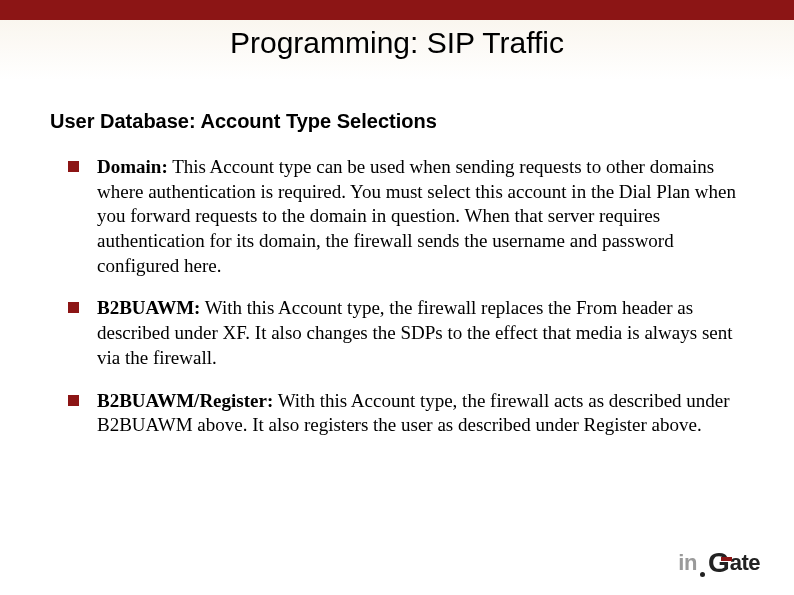  I want to click on item-label: B2BUAWM/Register:, so click(185, 400).